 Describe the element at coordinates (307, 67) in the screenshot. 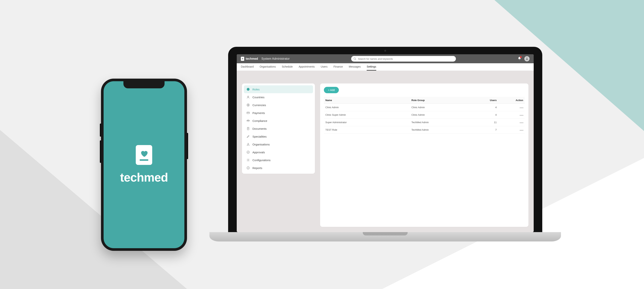

I see `tab-label: Appointments` at that location.